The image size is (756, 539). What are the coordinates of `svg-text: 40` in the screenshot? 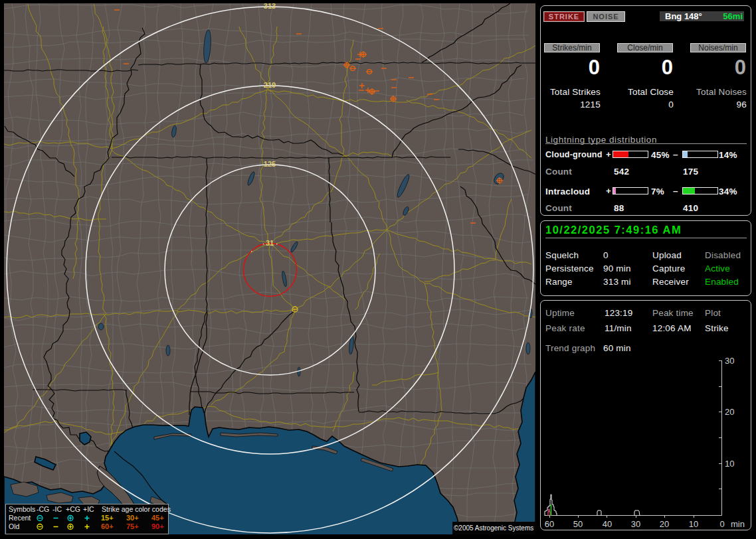 It's located at (607, 524).